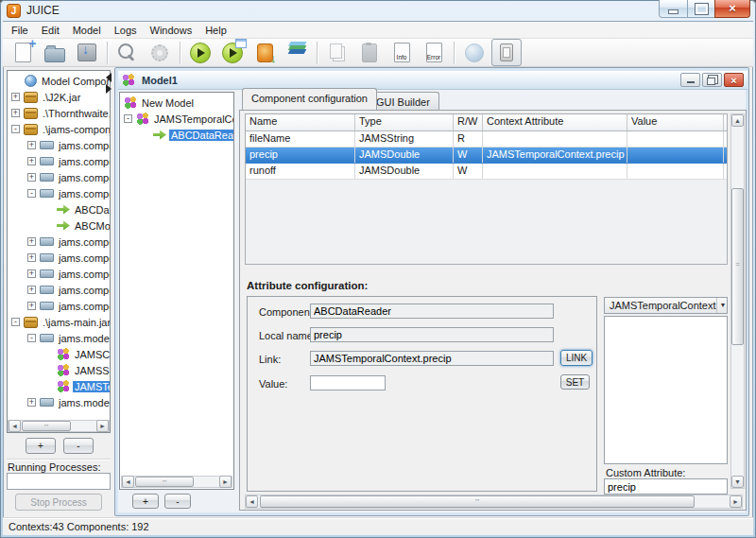  I want to click on search-components-button, so click(128, 53).